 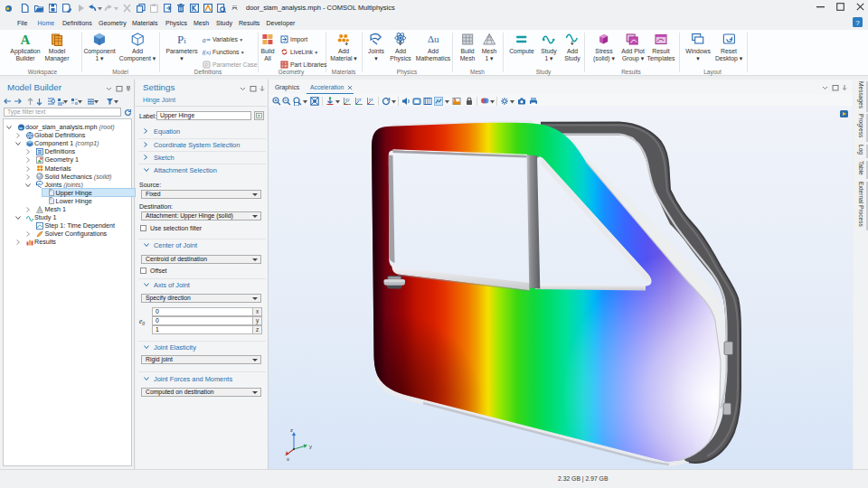 I want to click on svg-text: Pi, so click(x=182, y=40).